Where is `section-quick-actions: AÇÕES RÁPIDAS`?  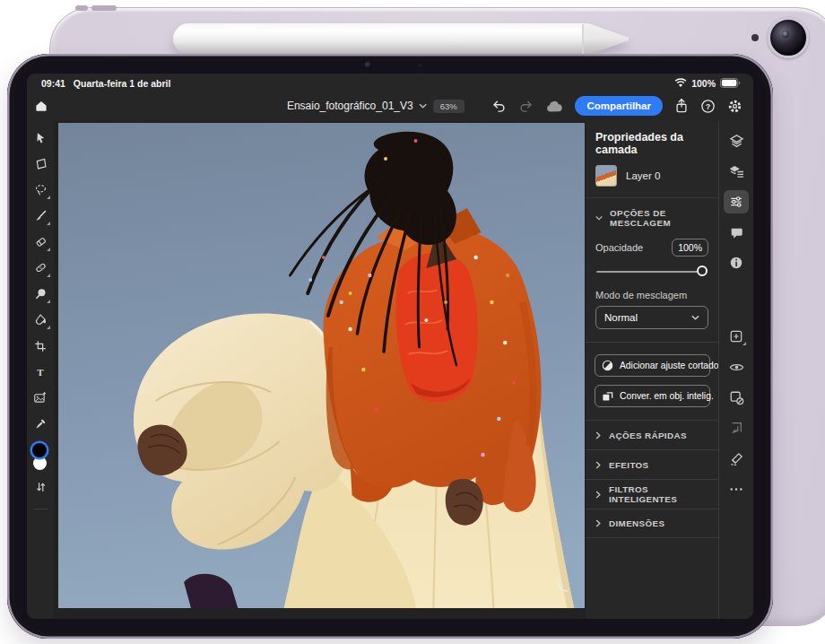
section-quick-actions: AÇÕES RÁPIDAS is located at coordinates (652, 434).